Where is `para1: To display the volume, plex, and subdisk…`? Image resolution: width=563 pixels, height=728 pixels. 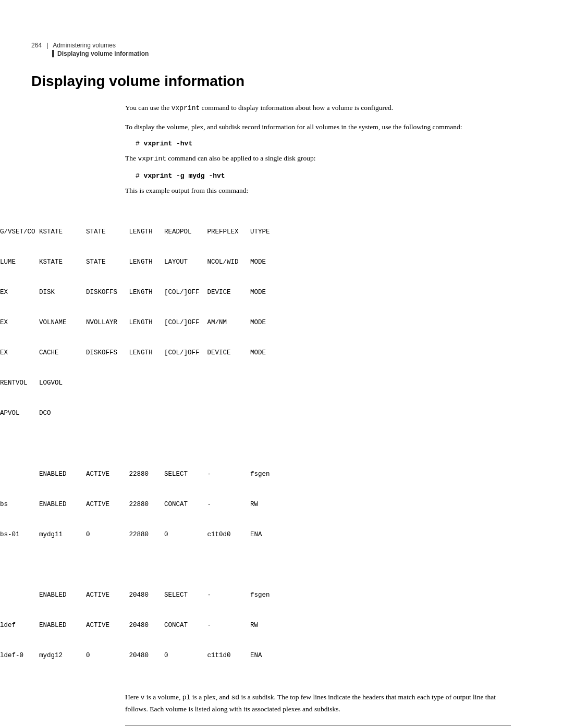
para1: To display the volume, plex, and subdisk… is located at coordinates (318, 127).